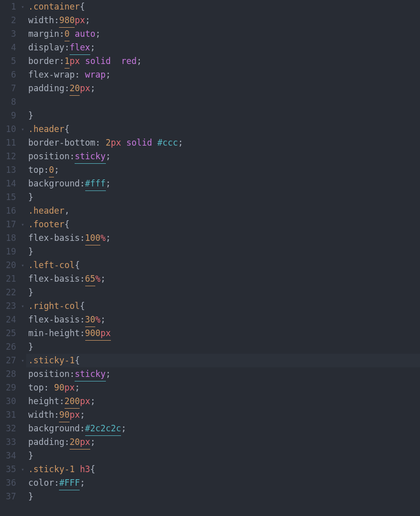 This screenshot has width=420, height=516. Describe the element at coordinates (223, 170) in the screenshot. I see `code-line: top:0;` at that location.